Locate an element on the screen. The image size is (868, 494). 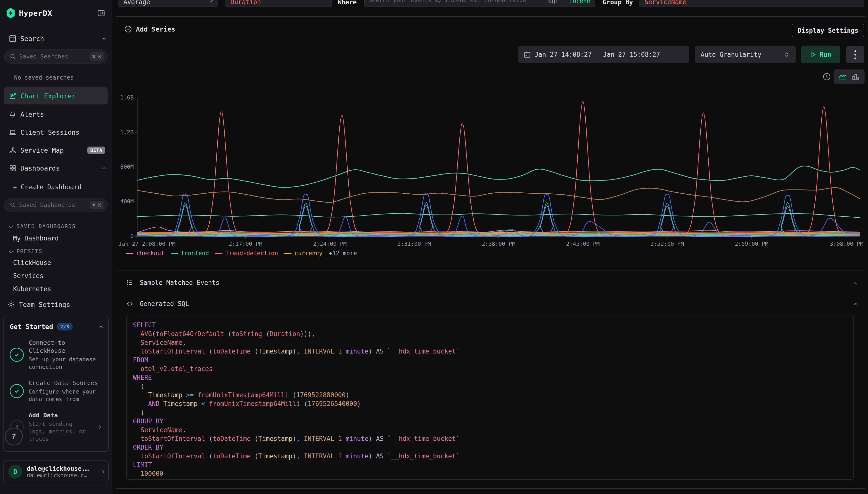
display-settings-button: Display Settings is located at coordinates (828, 31).